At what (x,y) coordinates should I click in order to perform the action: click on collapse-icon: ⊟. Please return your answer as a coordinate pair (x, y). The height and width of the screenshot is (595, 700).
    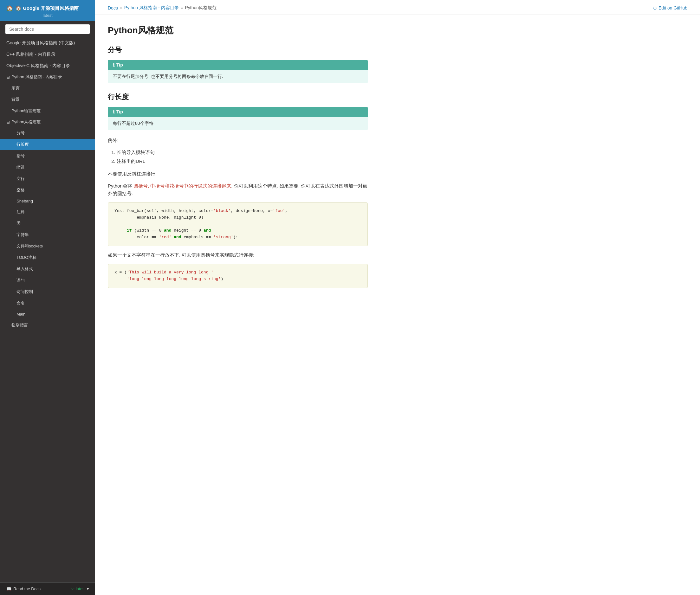
    Looking at the image, I should click on (8, 77).